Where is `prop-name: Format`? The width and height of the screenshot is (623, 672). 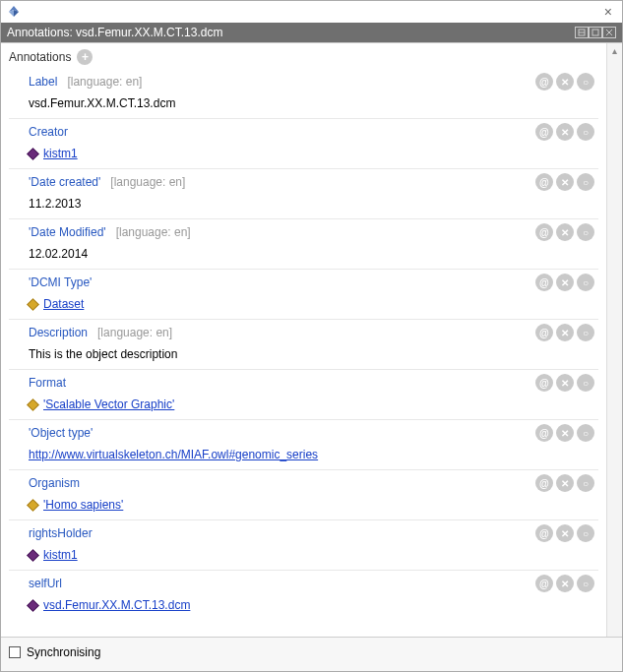 prop-name: Format is located at coordinates (47, 383).